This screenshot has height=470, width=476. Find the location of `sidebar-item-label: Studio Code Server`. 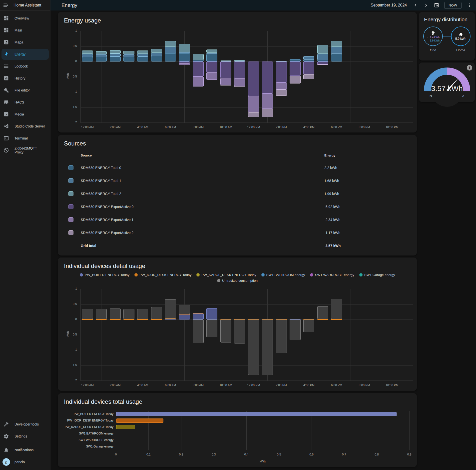

sidebar-item-label: Studio Code Server is located at coordinates (30, 126).